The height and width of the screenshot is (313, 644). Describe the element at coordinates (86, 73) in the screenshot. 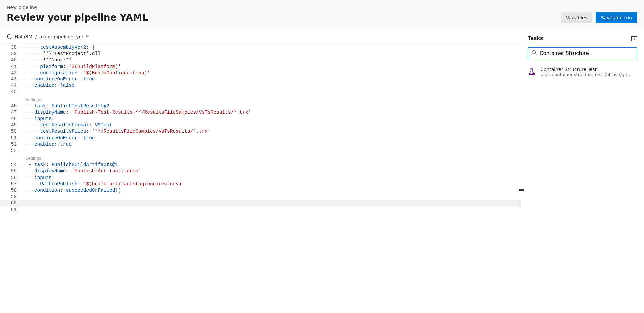

I see `line-content: ······configuration:·'$(BuildConfigurati…` at that location.